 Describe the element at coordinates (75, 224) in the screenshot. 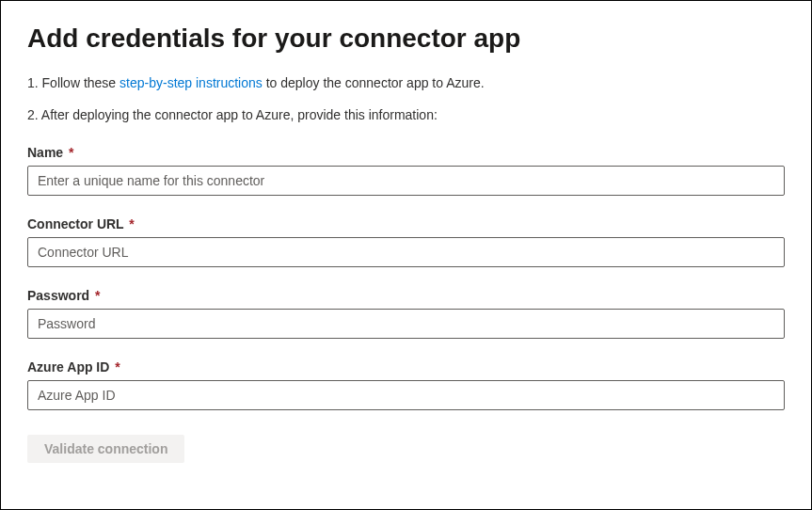

I see `label-text: Connector URL` at that location.